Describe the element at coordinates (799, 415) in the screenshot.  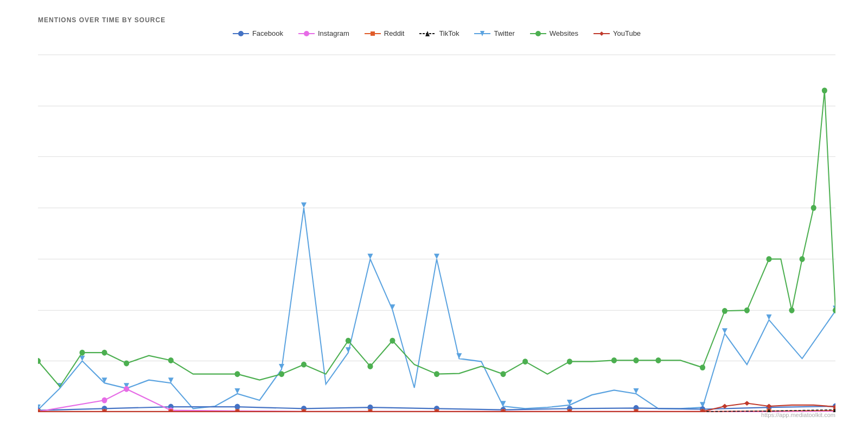
I see `watermark: https://app.mediatoolkit.com` at that location.